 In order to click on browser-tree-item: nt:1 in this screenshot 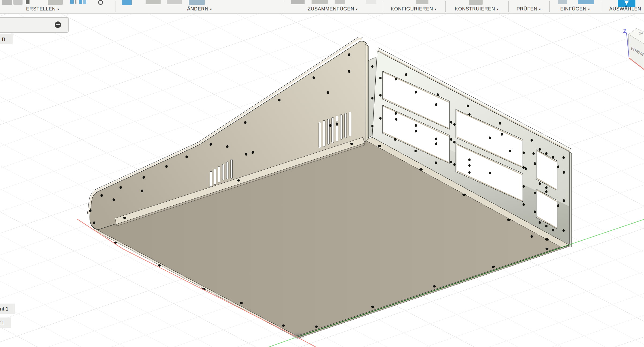, I will do `click(8, 309)`.